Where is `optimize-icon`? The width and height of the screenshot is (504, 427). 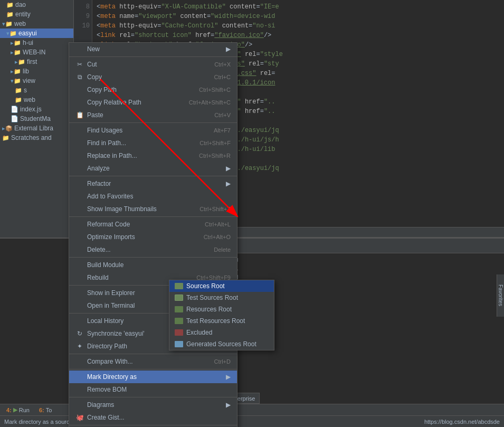 optimize-icon is located at coordinates (80, 237).